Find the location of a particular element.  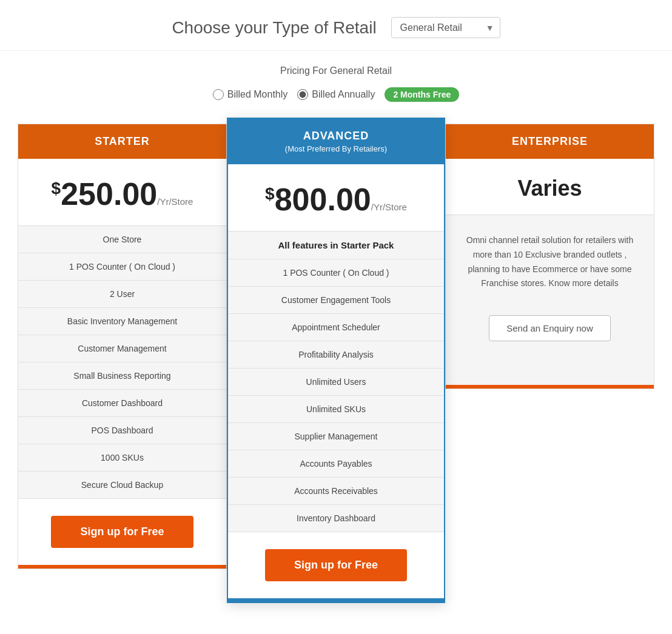

retail-type-select: General Retail Fashion Retail Food & Bev… is located at coordinates (446, 28).